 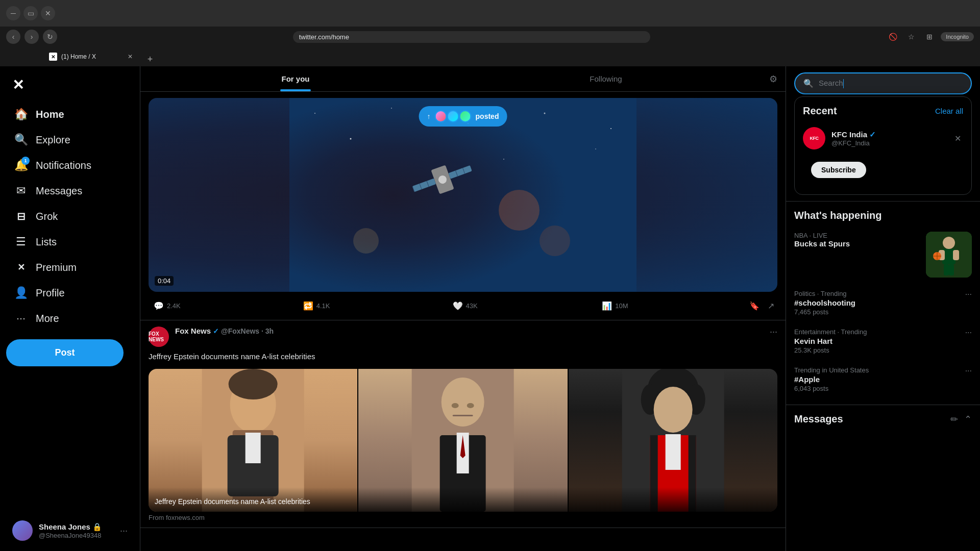 I want to click on comment-count: 2.4K, so click(x=174, y=306).